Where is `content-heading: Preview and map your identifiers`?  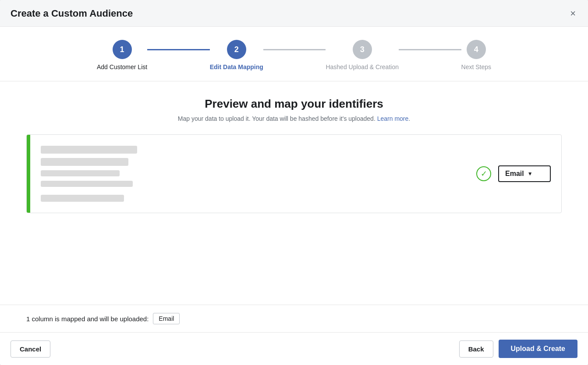
content-heading: Preview and map your identifiers is located at coordinates (294, 104).